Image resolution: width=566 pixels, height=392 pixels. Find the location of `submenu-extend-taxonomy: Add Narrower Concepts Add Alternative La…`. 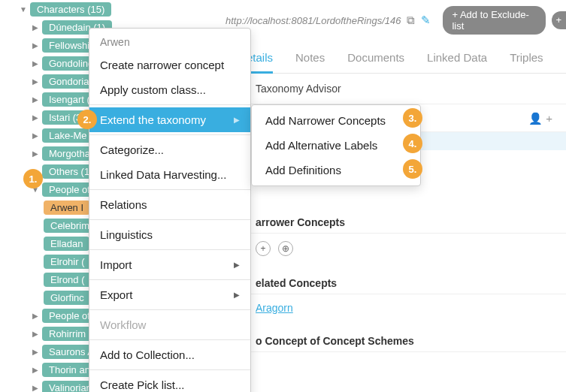

submenu-extend-taxonomy: Add Narrower Concepts Add Alternative La… is located at coordinates (336, 146).